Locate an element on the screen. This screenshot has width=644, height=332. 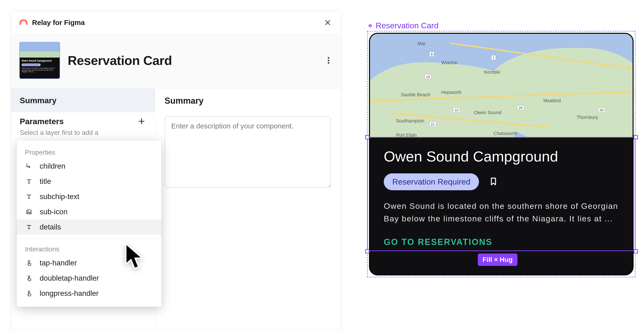
canvas-component-label: Reservation Card is located at coordinates (403, 26).